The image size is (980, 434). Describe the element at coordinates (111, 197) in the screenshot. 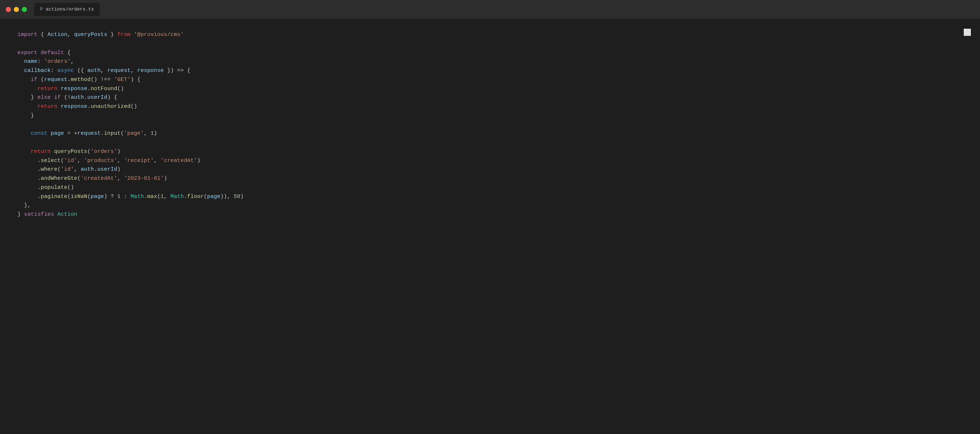

I see `token: ) ?` at that location.